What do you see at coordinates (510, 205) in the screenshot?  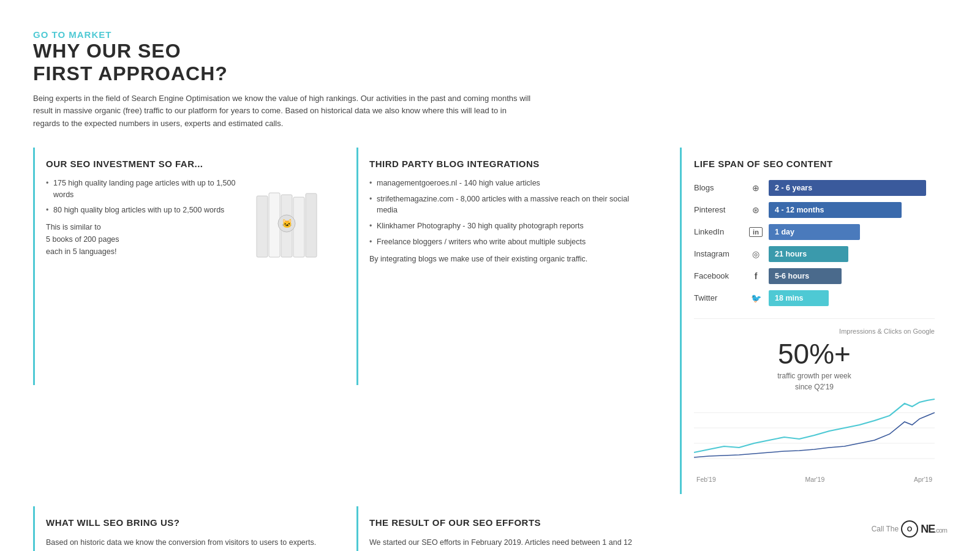 I see `list-item: strifethemagazine.com - 8,000 articles w…` at bounding box center [510, 205].